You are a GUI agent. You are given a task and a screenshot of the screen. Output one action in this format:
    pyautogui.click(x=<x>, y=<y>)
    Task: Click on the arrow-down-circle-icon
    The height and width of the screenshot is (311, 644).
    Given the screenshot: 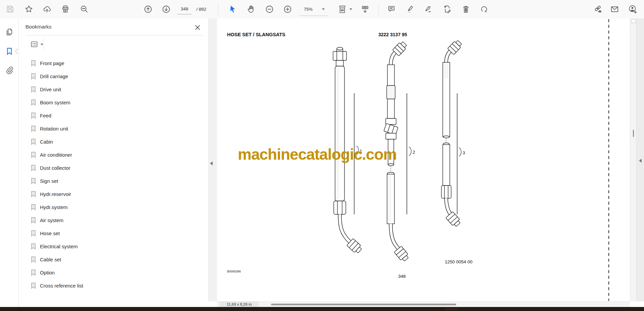 What is the action you would take?
    pyautogui.click(x=166, y=9)
    